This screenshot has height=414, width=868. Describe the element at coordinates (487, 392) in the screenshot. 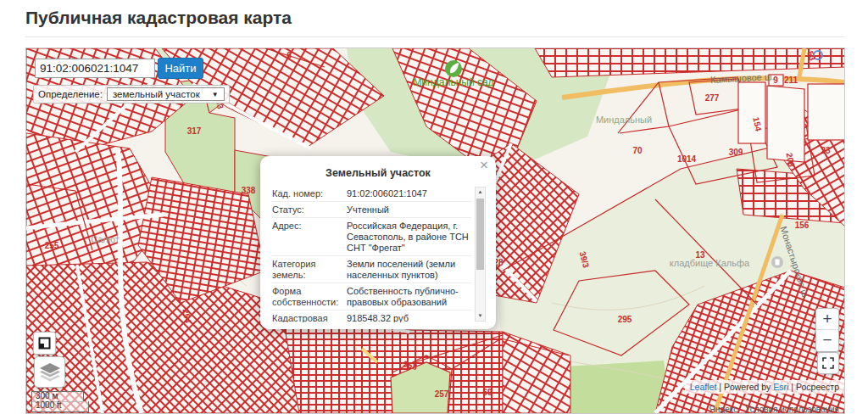

I see `map-label: 69` at that location.